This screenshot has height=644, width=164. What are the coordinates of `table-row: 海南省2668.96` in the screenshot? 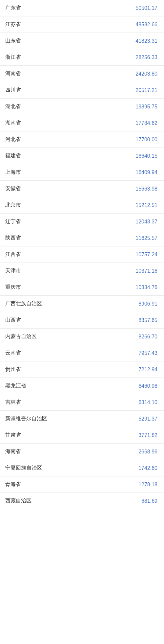 It's located at (82, 452).